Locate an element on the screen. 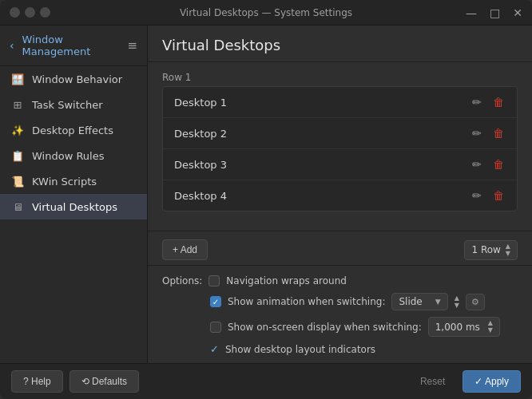  window-behavior-icon: 🪟 is located at coordinates (18, 79).